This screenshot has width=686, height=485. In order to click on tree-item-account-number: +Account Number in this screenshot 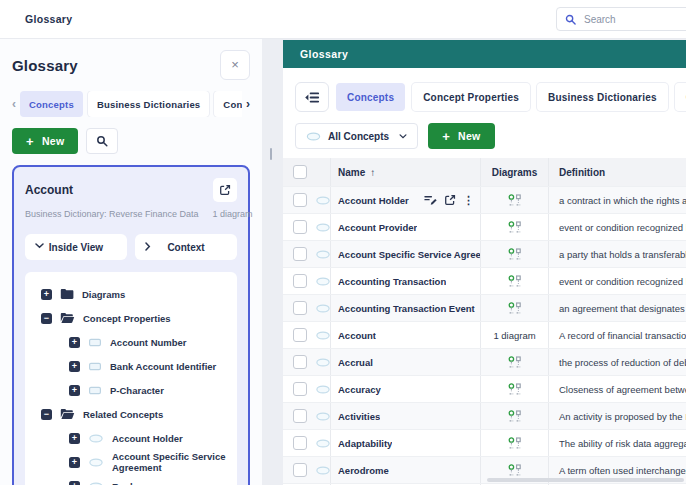, I will do `click(131, 342)`.